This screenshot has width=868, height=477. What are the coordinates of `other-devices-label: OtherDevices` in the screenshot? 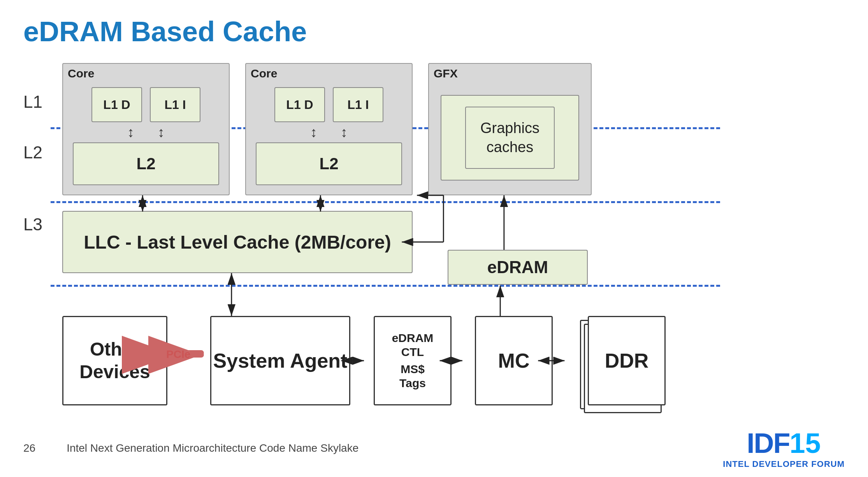 It's located at (114, 360).